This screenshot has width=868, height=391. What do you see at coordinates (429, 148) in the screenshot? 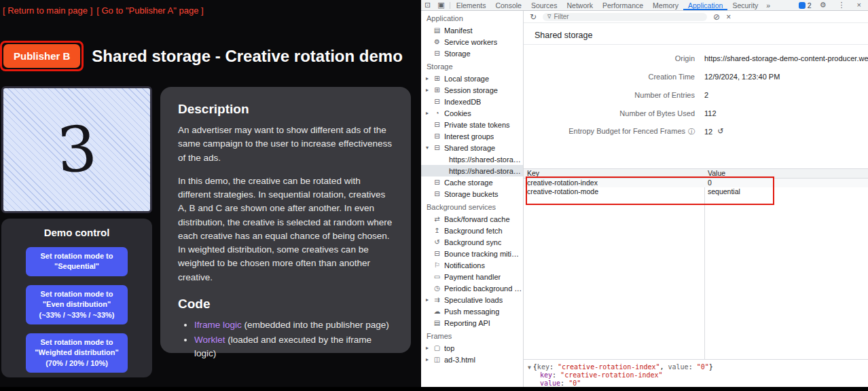
I see `chevron-down-icon: ▾` at bounding box center [429, 148].